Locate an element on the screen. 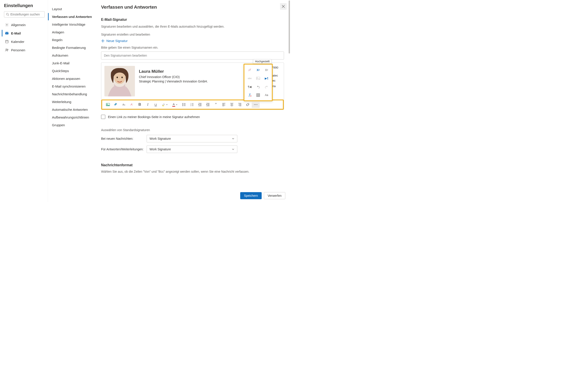 Image resolution: width=564 pixels, height=392 pixels. font-size-button: A◦ is located at coordinates (132, 105).